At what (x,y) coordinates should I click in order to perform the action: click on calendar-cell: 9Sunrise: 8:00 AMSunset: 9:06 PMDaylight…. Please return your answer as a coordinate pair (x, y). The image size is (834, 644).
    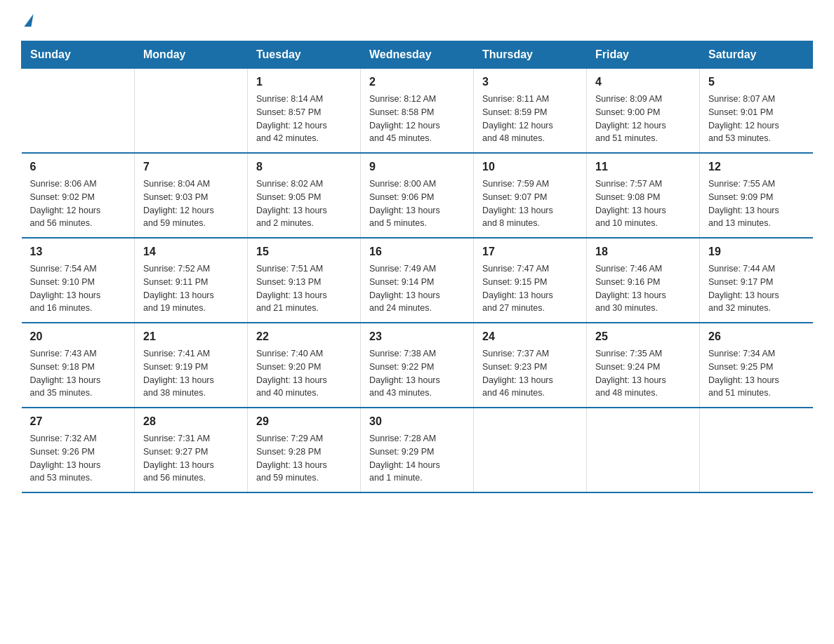
    Looking at the image, I should click on (417, 195).